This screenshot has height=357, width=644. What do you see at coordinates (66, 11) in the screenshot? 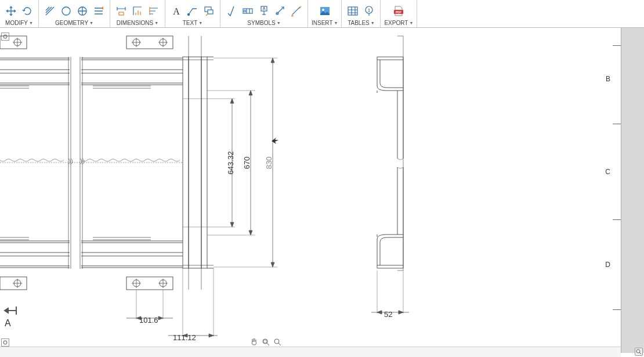
I see `circle-icon` at bounding box center [66, 11].